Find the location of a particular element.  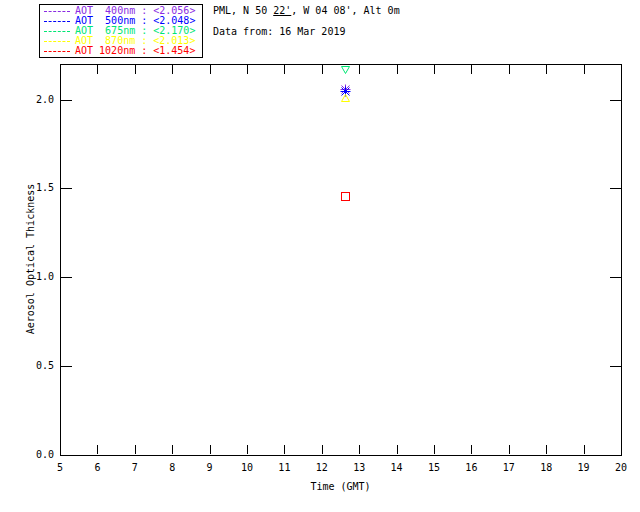

x-tick-label: 6 is located at coordinates (97, 468).